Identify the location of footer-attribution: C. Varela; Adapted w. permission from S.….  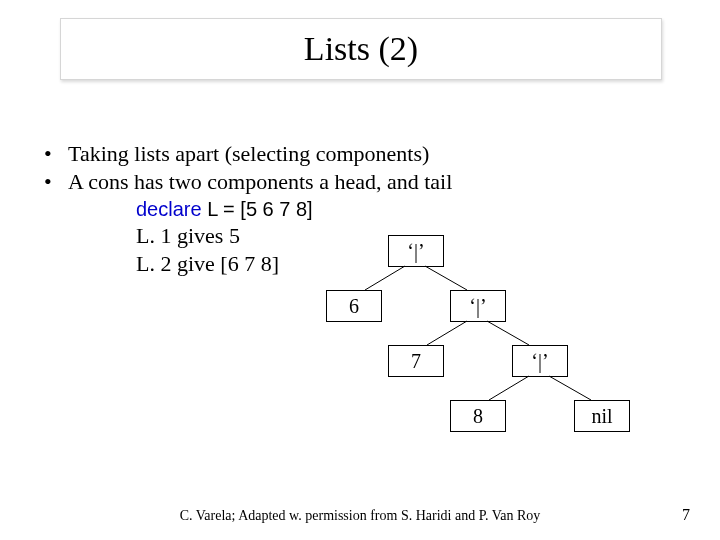
(360, 516).